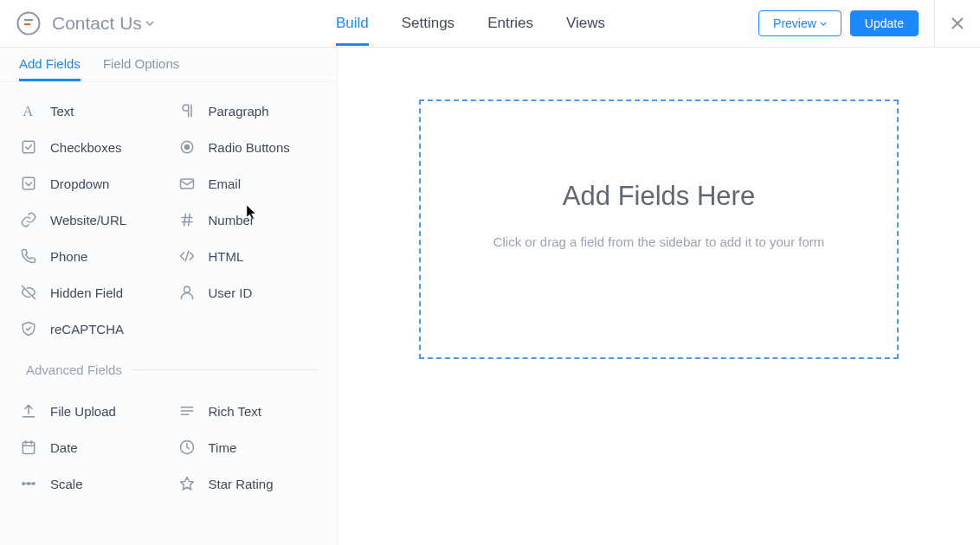 This screenshot has width=980, height=545. Describe the element at coordinates (90, 147) in the screenshot. I see `field-item-checkboxes: Checkboxes` at that location.